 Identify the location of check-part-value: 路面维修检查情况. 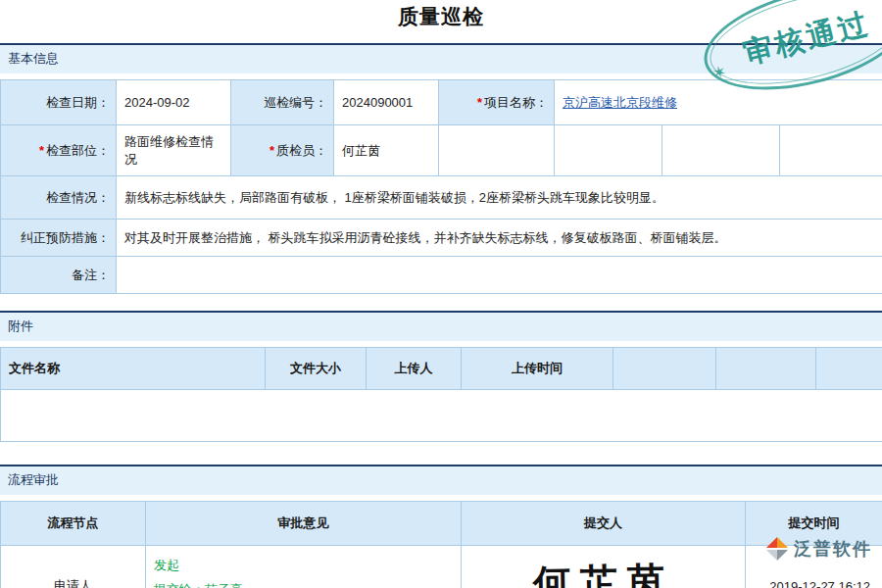
(174, 151).